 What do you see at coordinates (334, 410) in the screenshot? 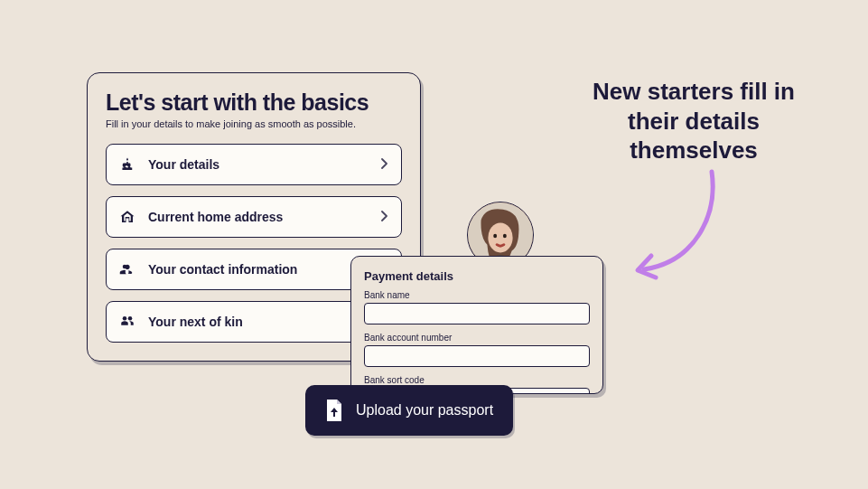
I see `upload-file-icon` at bounding box center [334, 410].